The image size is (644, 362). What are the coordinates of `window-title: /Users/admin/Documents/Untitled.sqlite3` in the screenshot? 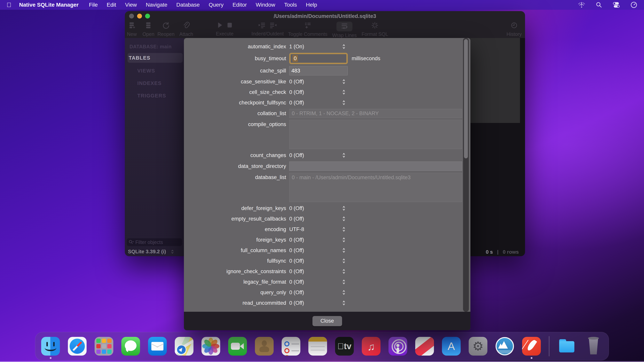 It's located at (325, 16).